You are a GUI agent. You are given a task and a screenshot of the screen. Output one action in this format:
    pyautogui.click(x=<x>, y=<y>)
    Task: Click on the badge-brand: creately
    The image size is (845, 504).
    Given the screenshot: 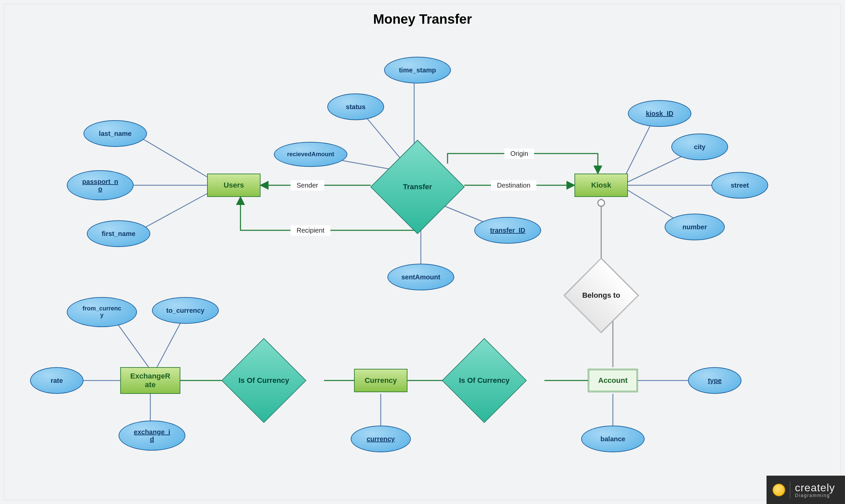 What is the action you would take?
    pyautogui.click(x=815, y=488)
    